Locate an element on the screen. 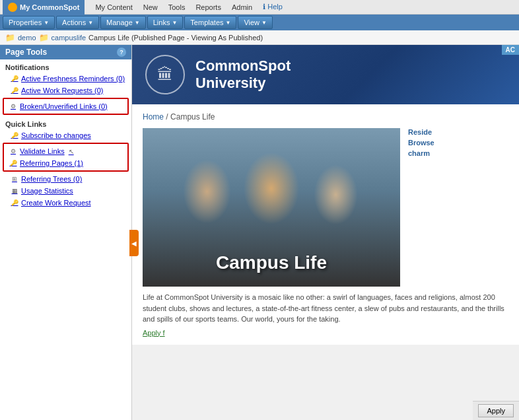 This screenshot has height=420, width=519. sidebar-collapse-tab: ◀ is located at coordinates (134, 243).